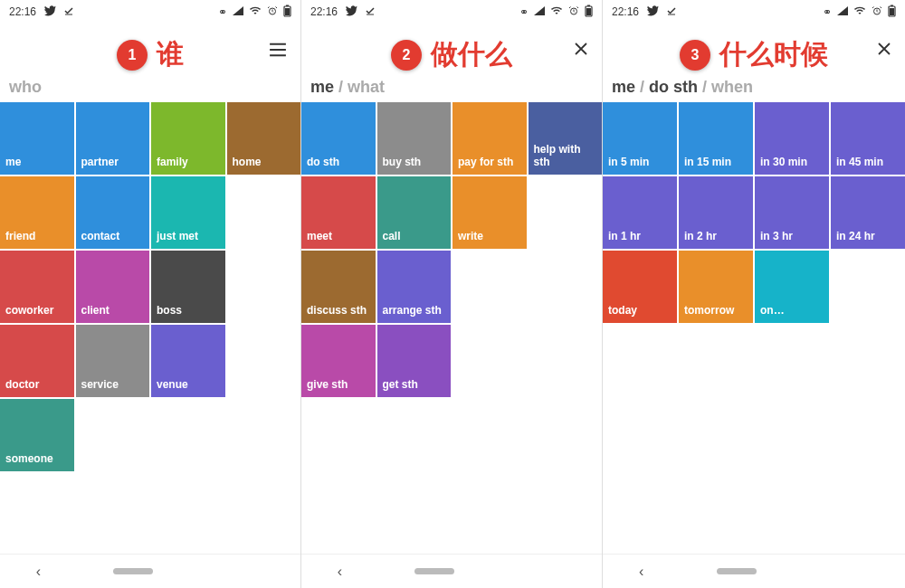 The width and height of the screenshot is (905, 588). What do you see at coordinates (247, 162) in the screenshot?
I see `tile-label: home` at bounding box center [247, 162].